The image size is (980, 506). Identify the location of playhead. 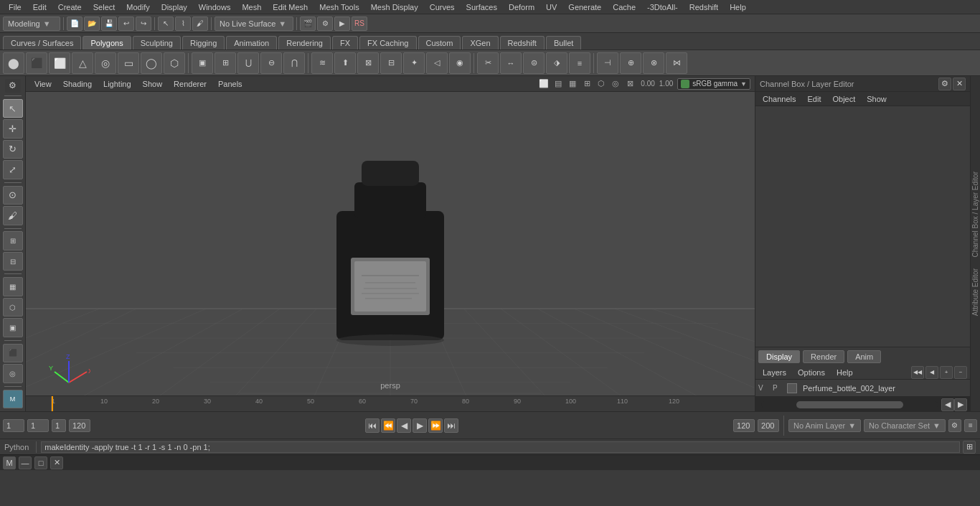
(52, 403).